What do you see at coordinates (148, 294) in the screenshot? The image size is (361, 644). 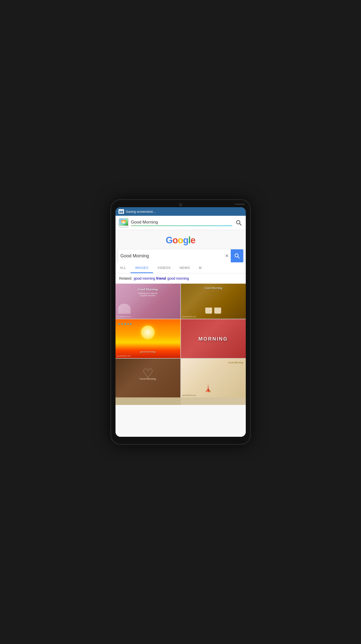 I see `image-1-subtitle: Wishing you a day fullof joyful moments` at bounding box center [148, 294].